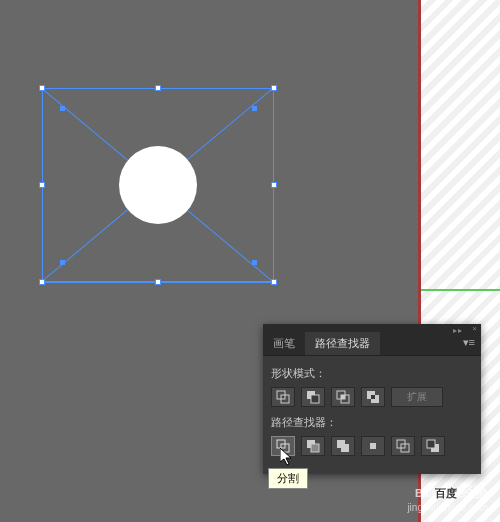  What do you see at coordinates (373, 446) in the screenshot?
I see `crop-button` at bounding box center [373, 446].